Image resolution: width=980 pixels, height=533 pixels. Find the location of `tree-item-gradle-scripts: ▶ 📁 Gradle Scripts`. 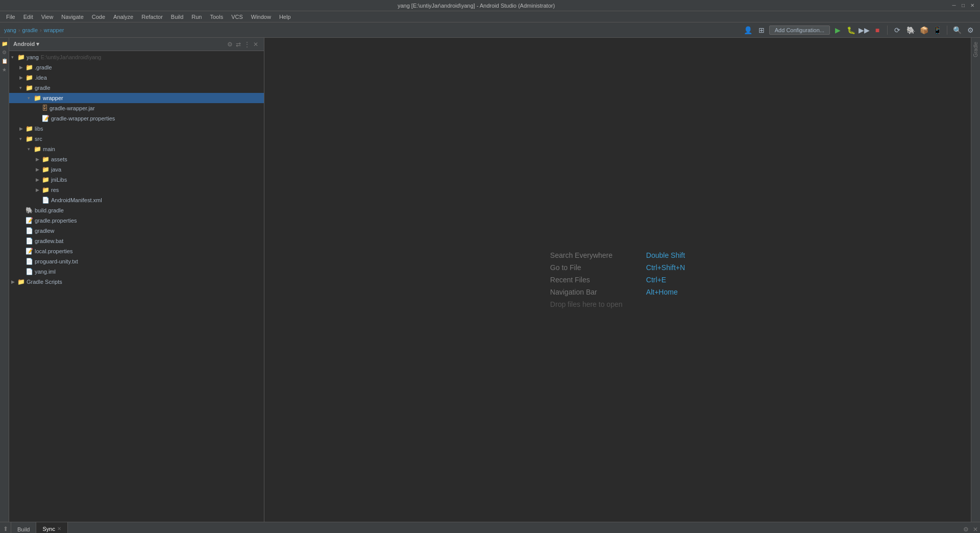

tree-item-gradle-scripts: ▶ 📁 Gradle Scripts is located at coordinates (137, 282).